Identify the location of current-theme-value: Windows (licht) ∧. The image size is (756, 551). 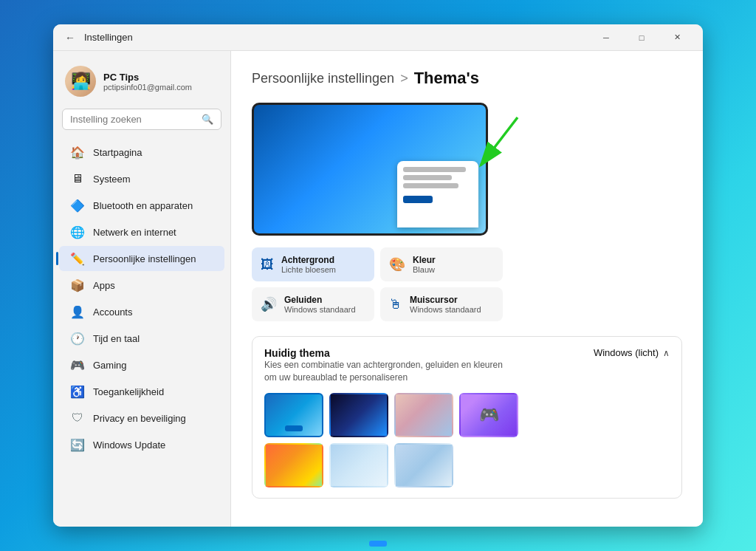
(632, 353).